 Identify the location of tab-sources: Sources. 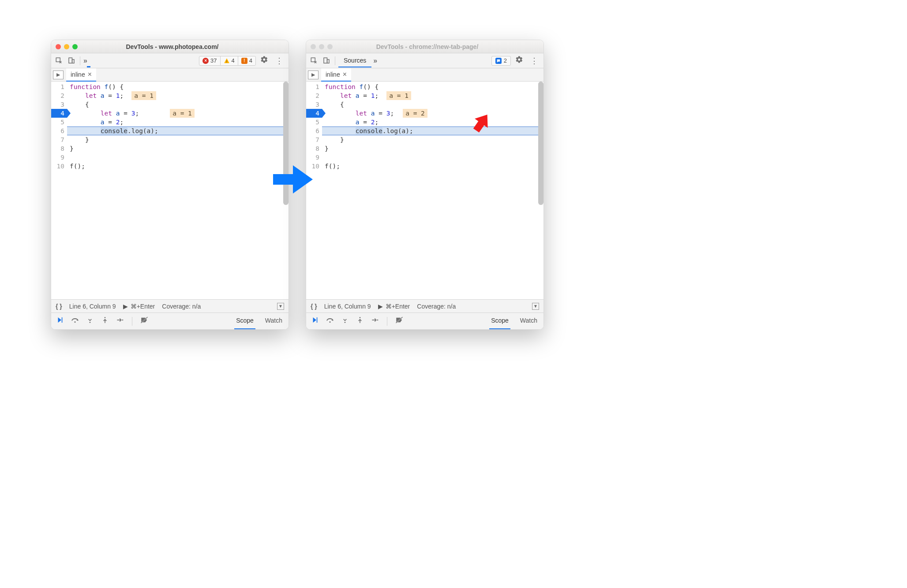
(355, 61).